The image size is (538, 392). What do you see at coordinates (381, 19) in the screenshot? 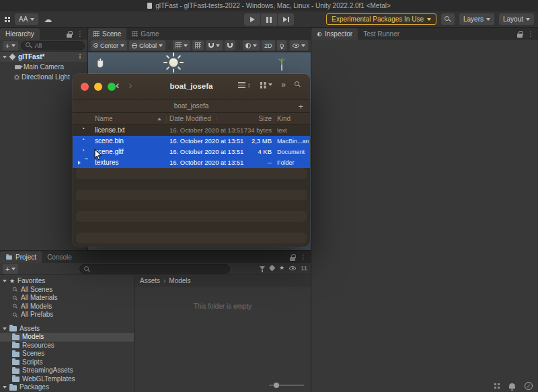
I see `experimental-packages-button: Experimental Packages In Use` at bounding box center [381, 19].